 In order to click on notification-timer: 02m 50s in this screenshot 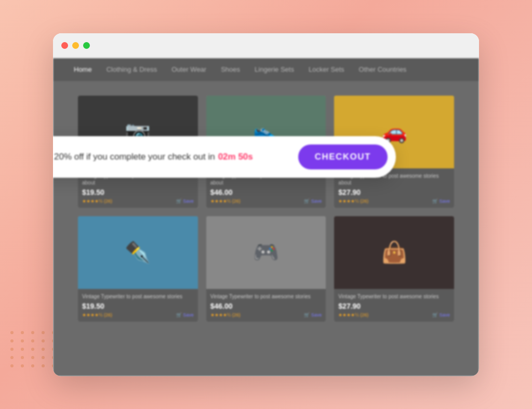, I will do `click(236, 157)`.